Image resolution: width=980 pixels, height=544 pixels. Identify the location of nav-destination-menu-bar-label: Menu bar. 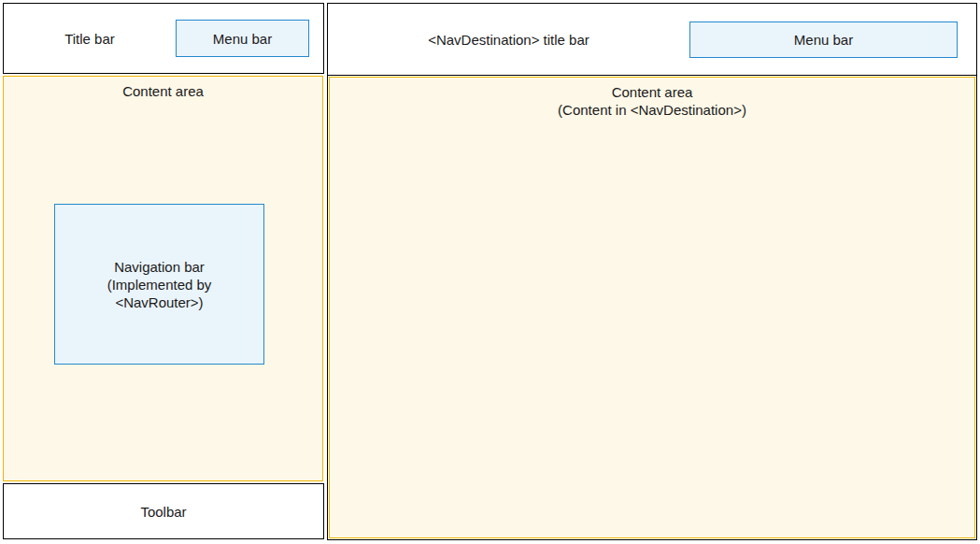
(824, 39).